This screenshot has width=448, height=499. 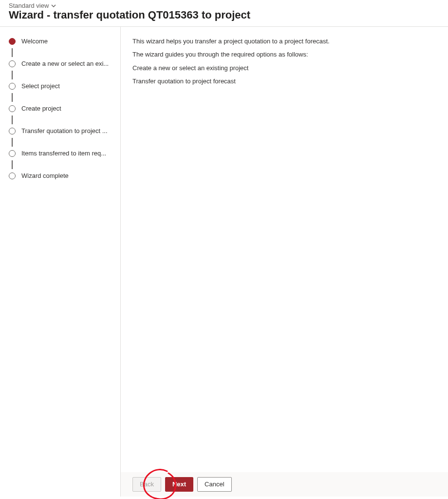 What do you see at coordinates (284, 68) in the screenshot?
I see `wizard-description-line: Create a new or select an existing proje…` at bounding box center [284, 68].